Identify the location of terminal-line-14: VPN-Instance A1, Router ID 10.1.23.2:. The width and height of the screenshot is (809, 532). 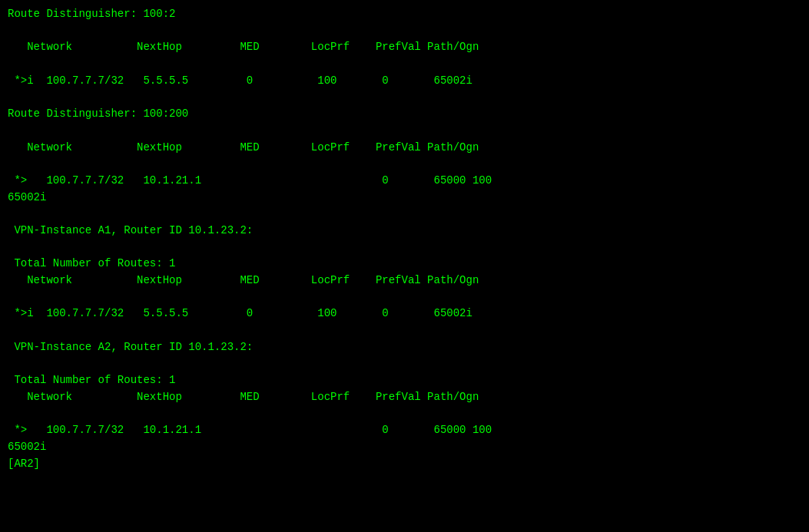
(404, 231).